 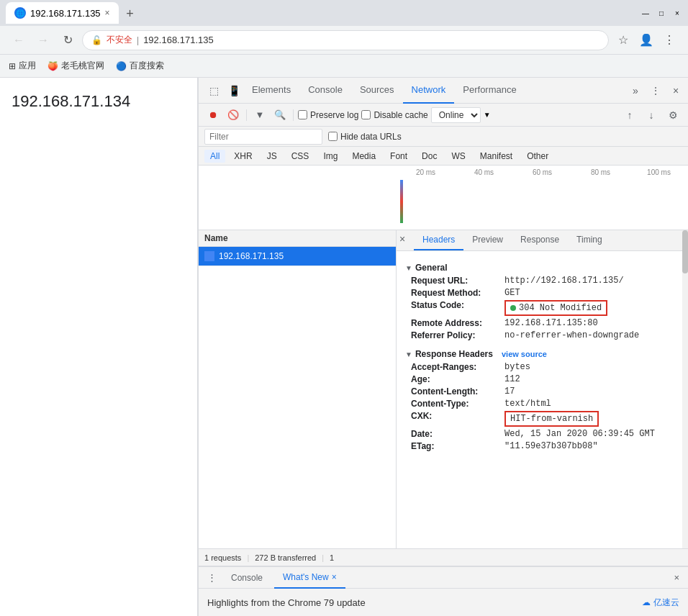 I want to click on preserve-log-label: Preserve log, so click(x=334, y=115).